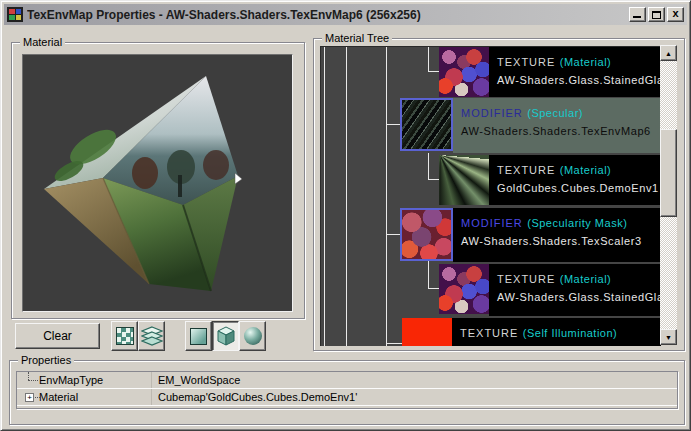 Image resolution: width=691 pixels, height=431 pixels. I want to click on item-name-label: AW-Shaders.Glass.StainedGlass2a, so click(579, 80).